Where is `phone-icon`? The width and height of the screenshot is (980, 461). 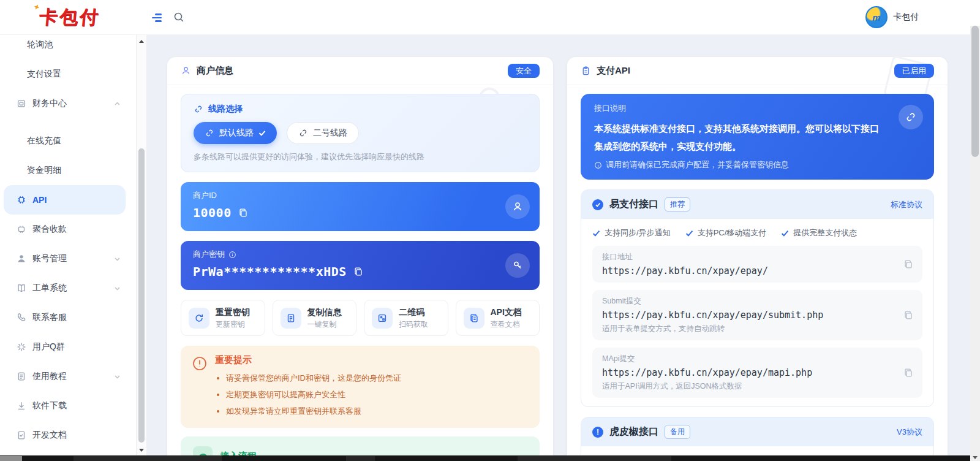
phone-icon is located at coordinates (21, 318).